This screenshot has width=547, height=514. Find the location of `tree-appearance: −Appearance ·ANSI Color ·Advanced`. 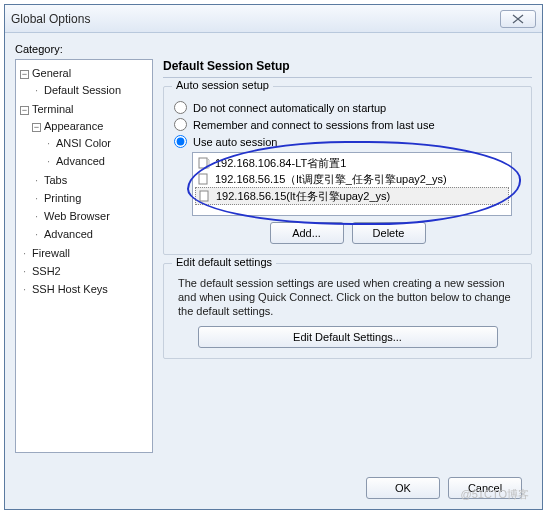

tree-appearance: −Appearance ·ANSI Color ·Advanced is located at coordinates (91, 144).